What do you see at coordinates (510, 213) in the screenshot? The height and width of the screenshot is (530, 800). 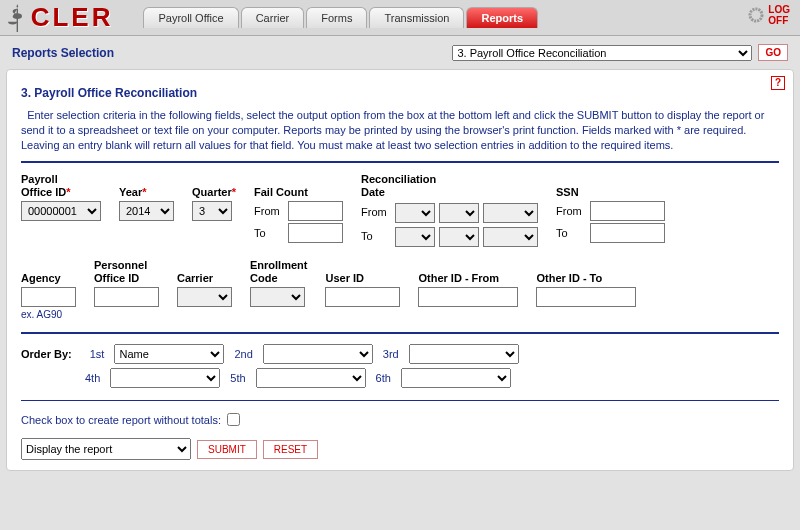 I see `recon-from-y` at bounding box center [510, 213].